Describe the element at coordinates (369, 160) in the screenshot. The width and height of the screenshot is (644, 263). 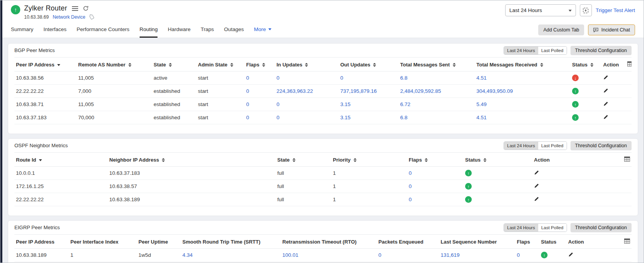
I see `col-priority: Priority` at that location.